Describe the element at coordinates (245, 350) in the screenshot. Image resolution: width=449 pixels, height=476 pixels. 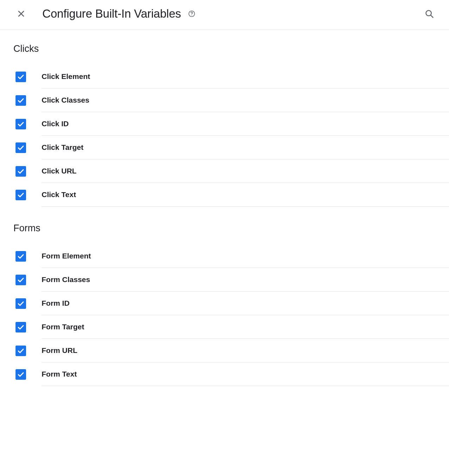
I see `variable-label-wrap: Form URL` at that location.